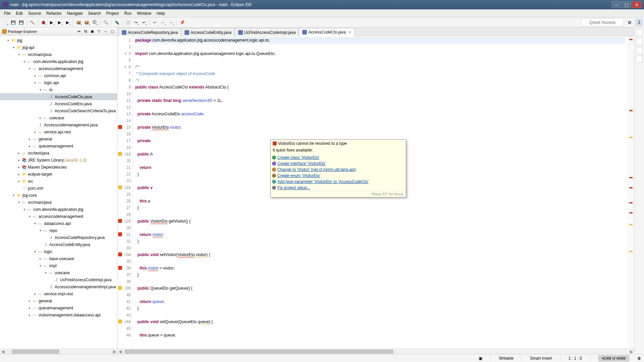 The height and width of the screenshot is (362, 644). I want to click on sidebar-hscroll: ◀▶, so click(58, 351).